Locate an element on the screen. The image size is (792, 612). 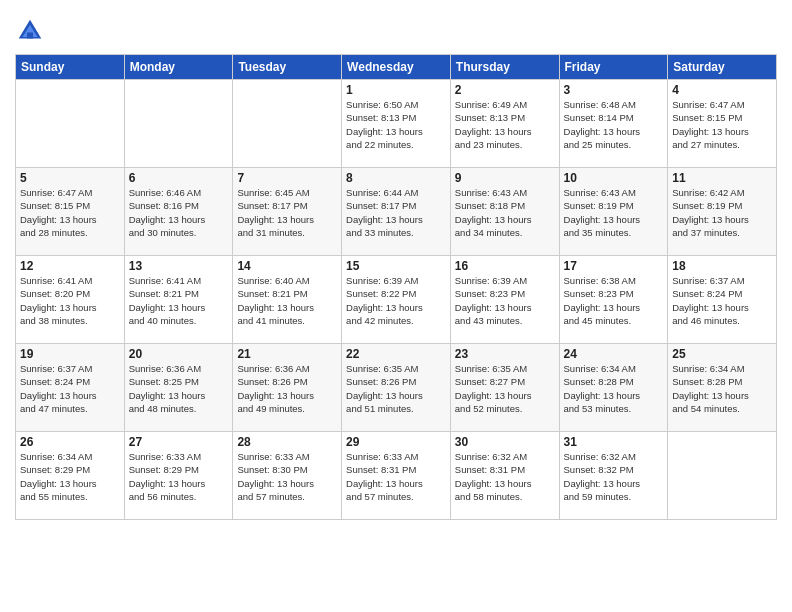
calendar-cell: 9Sunrise: 6:43 AM Sunset: 8:18 PM Daylig… is located at coordinates (504, 212).